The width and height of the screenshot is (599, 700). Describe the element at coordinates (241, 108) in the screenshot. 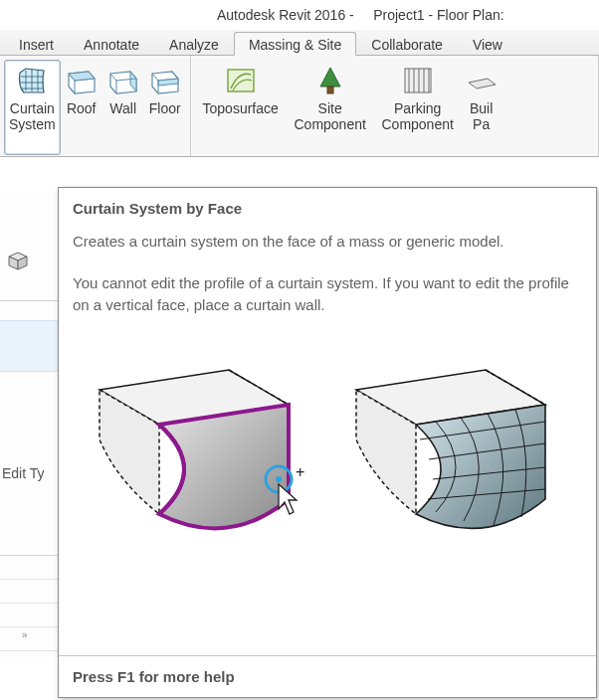

I see `toposurface-label: Toposurface` at that location.